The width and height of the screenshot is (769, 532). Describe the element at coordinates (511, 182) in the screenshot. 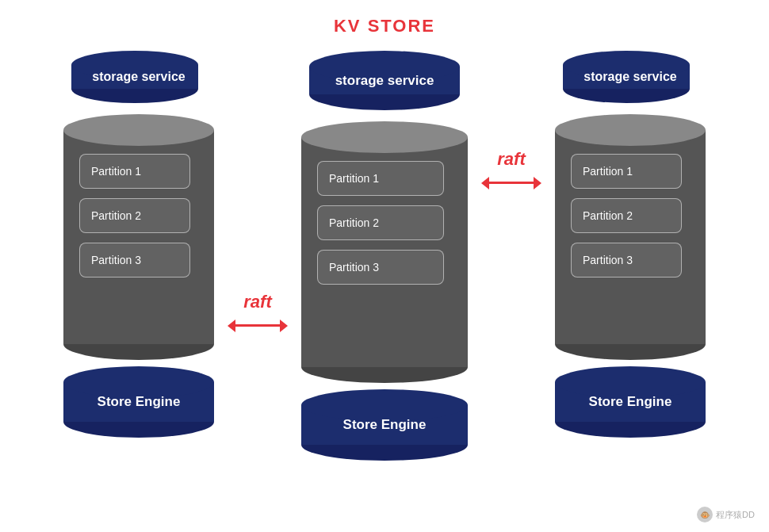

I see `raft-arrow-right` at that location.